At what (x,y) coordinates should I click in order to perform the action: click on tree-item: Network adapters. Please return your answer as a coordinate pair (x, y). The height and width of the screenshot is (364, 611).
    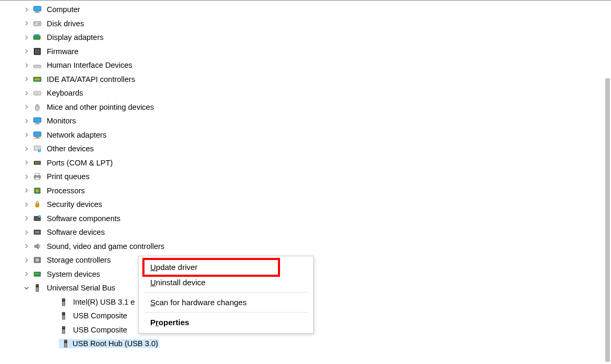
    Looking at the image, I should click on (299, 136).